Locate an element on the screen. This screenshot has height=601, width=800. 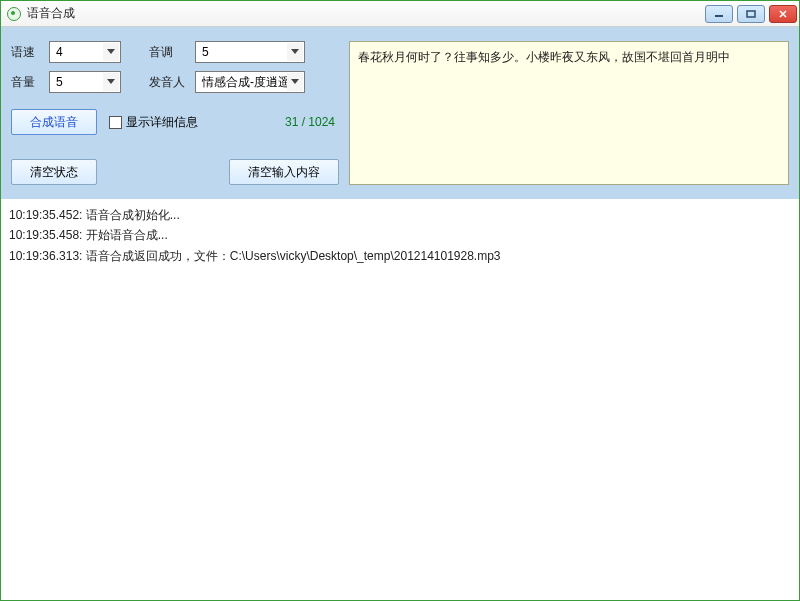
clear-input-label: 清空输入内容 is located at coordinates (284, 172).